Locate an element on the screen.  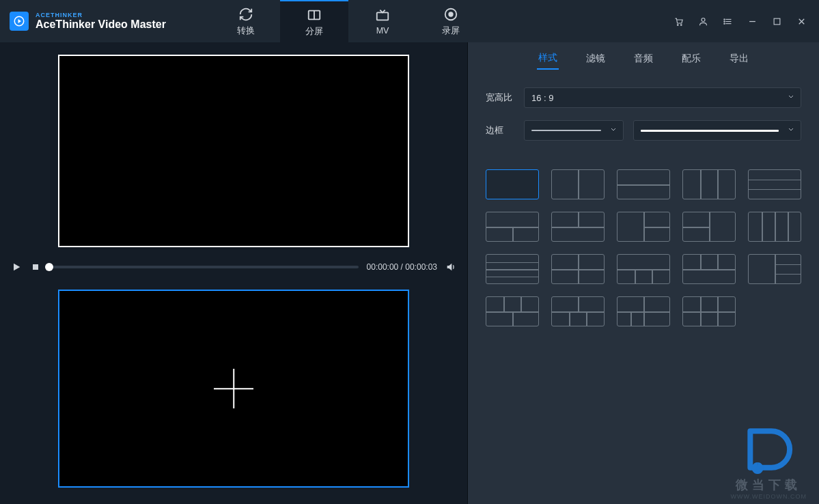
title-bar: ACETHINKER AceThinker Video Master 转换 分屏… is located at coordinates (410, 21).